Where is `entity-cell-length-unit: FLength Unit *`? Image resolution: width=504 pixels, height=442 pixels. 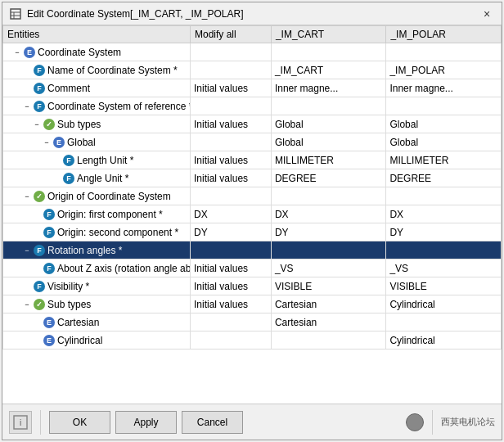
entity-cell-length-unit: FLength Unit * is located at coordinates (97, 160).